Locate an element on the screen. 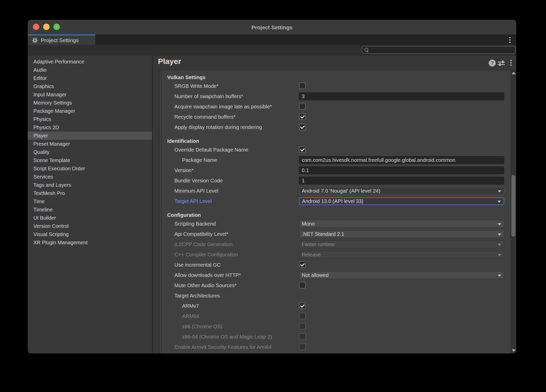  settings-row: ARMv7 is located at coordinates (335, 306).